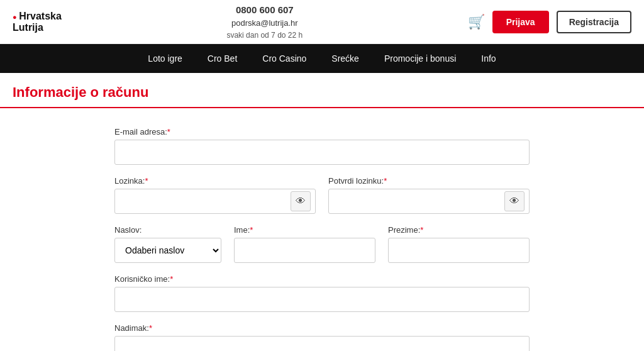 This screenshot has height=351, width=644. I want to click on potvrdi-group: Potvrdi lozinku:* 👁, so click(429, 195).